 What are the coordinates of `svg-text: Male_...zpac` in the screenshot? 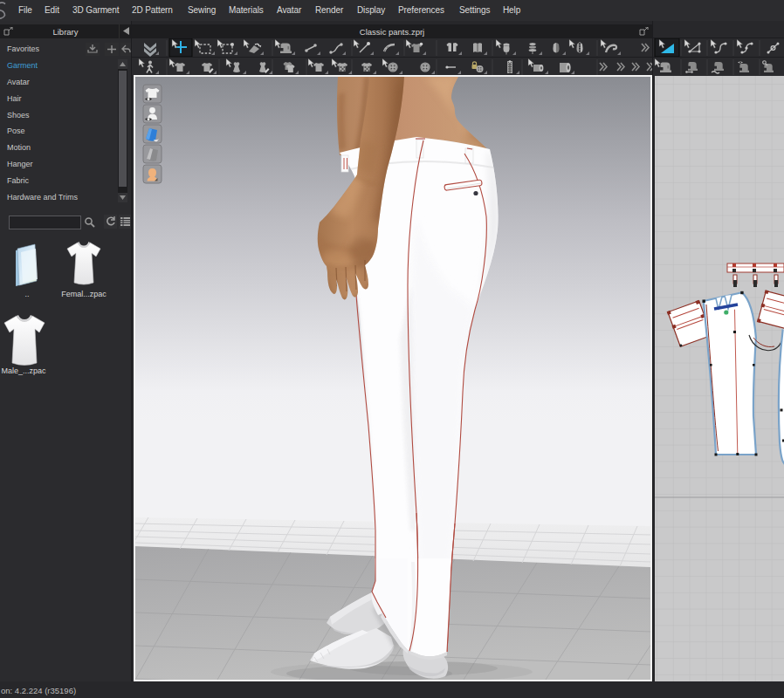 It's located at (24, 371).